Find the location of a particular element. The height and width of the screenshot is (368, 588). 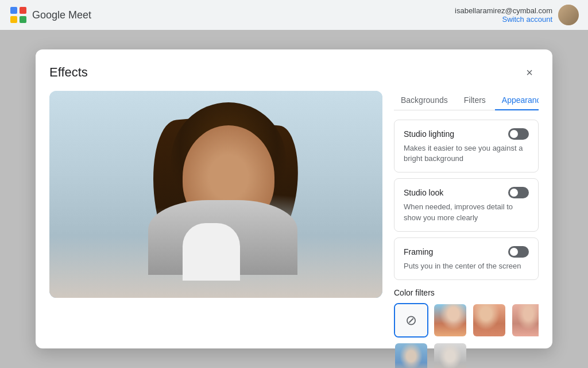

topbar-left: Google Meet is located at coordinates (51, 15).